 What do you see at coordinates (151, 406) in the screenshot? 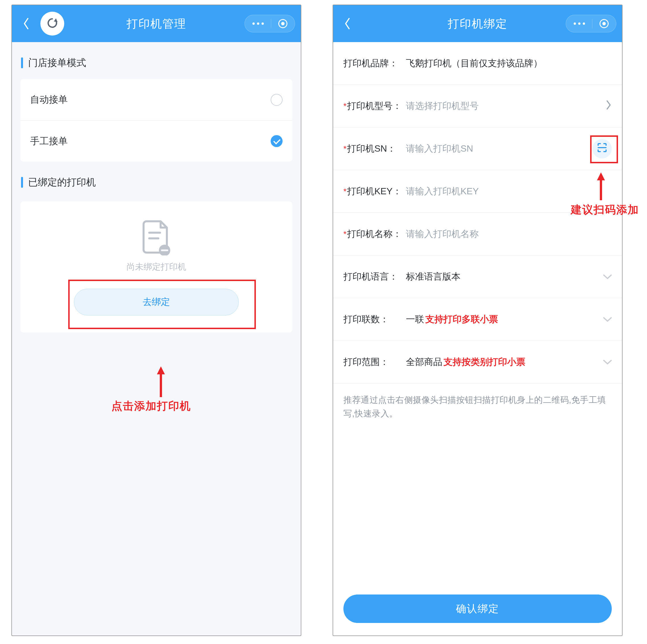
I see `annotation-label: 点击添加打印机` at bounding box center [151, 406].